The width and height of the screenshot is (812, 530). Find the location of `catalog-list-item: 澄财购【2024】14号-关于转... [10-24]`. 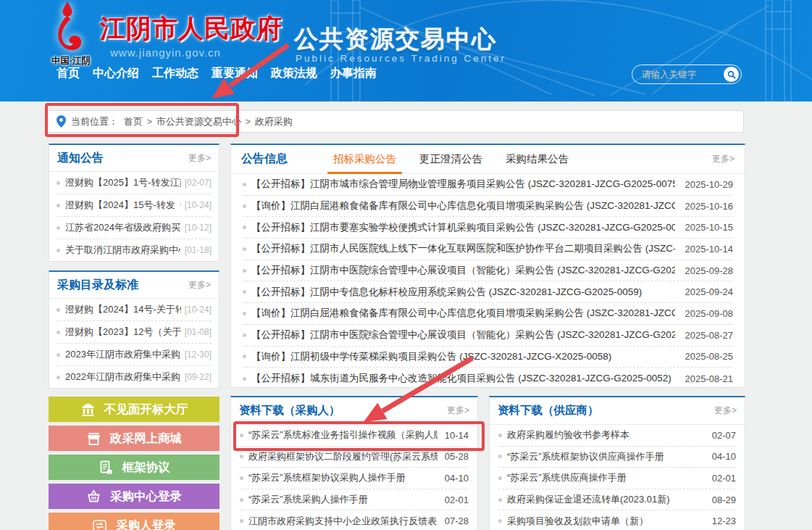

catalog-list-item: 澄财购【2024】14号-关于转... [10-24] is located at coordinates (134, 310).